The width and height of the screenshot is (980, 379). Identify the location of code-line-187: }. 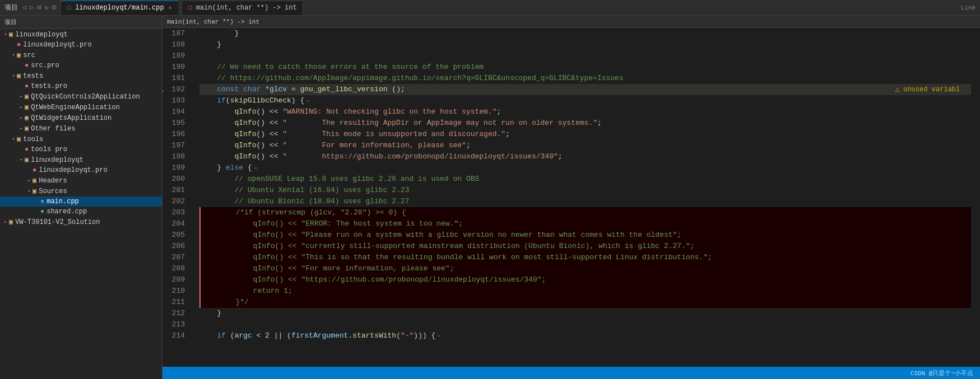
(585, 34).